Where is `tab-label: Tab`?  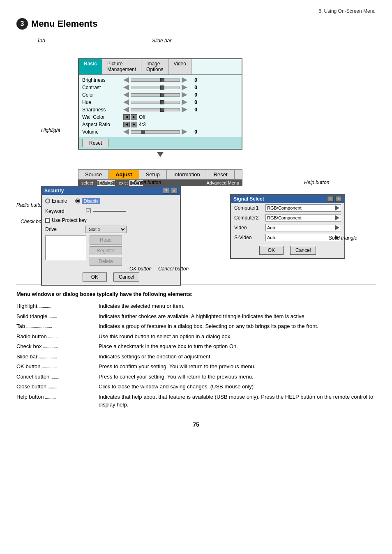
tab-label: Tab is located at coordinates (41, 41).